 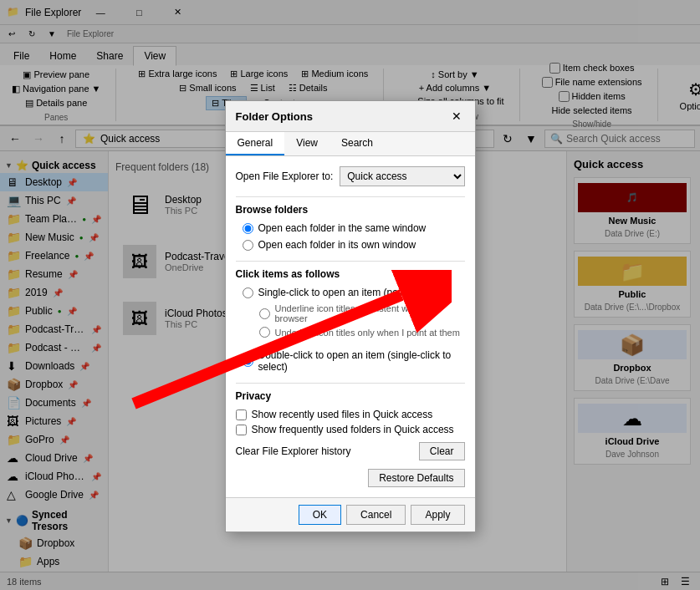 What do you see at coordinates (370, 313) in the screenshot?
I see `underline-browser-text: Underline icon titles consistent with my…` at bounding box center [370, 313].